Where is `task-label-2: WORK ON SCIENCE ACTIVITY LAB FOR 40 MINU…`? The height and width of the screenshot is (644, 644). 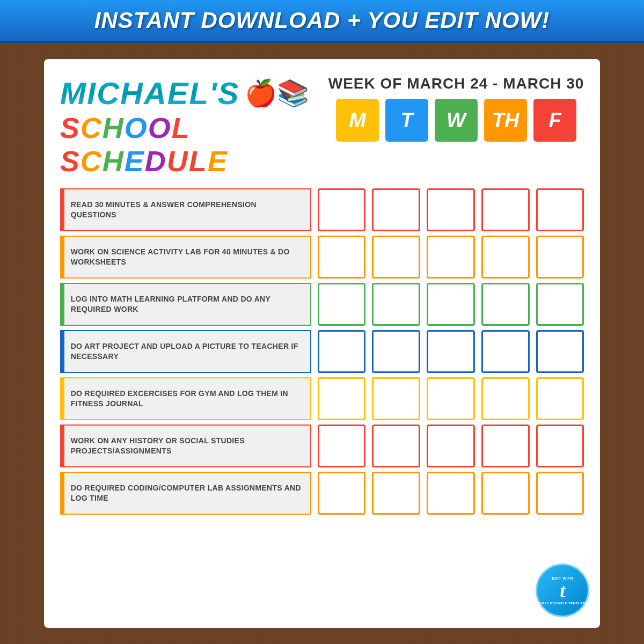
task-label-2: WORK ON SCIENCE ACTIVITY LAB FOR 40 MINU… is located at coordinates (186, 257).